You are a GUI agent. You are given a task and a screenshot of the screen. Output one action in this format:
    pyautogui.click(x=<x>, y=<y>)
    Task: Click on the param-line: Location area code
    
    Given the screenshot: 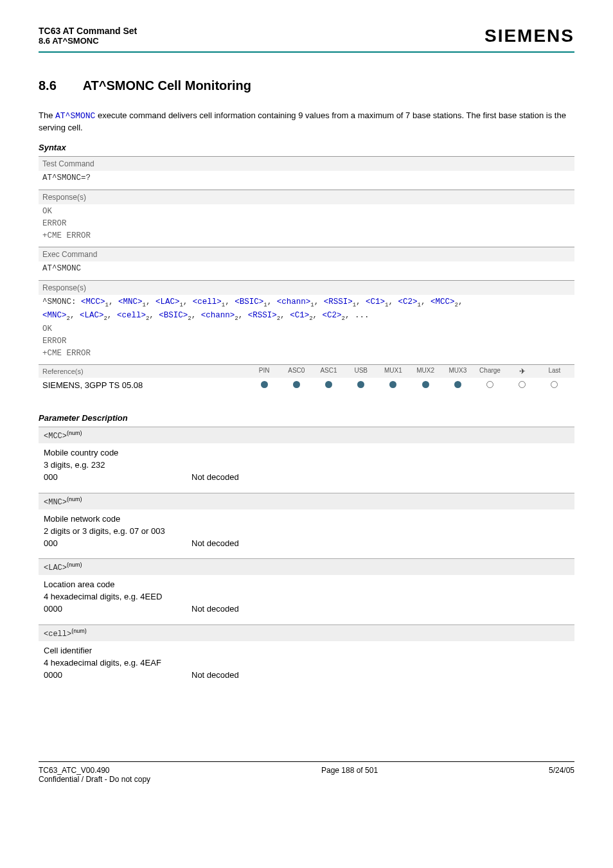 What is the action you would take?
    pyautogui.click(x=306, y=585)
    